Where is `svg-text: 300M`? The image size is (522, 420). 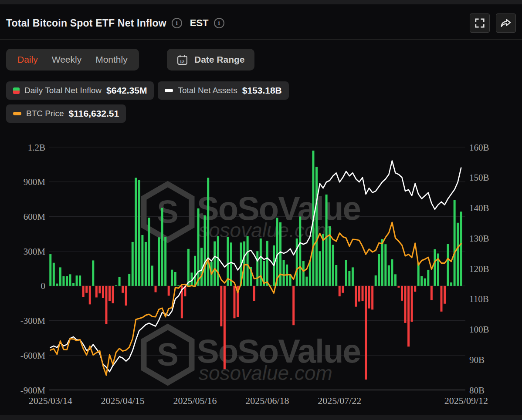
svg-text: 300M is located at coordinates (35, 252).